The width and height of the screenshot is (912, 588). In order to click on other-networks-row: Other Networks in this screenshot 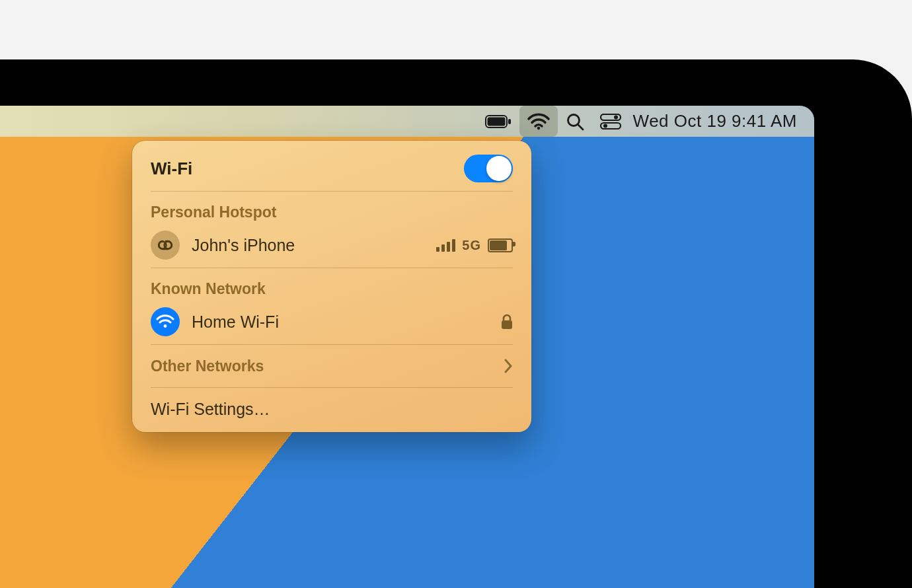, I will do `click(332, 366)`.